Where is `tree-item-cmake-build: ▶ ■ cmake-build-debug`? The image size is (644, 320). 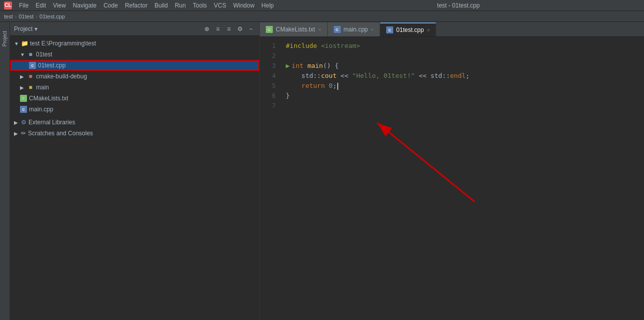
tree-item-cmake-build: ▶ ■ cmake-build-debug is located at coordinates (135, 76).